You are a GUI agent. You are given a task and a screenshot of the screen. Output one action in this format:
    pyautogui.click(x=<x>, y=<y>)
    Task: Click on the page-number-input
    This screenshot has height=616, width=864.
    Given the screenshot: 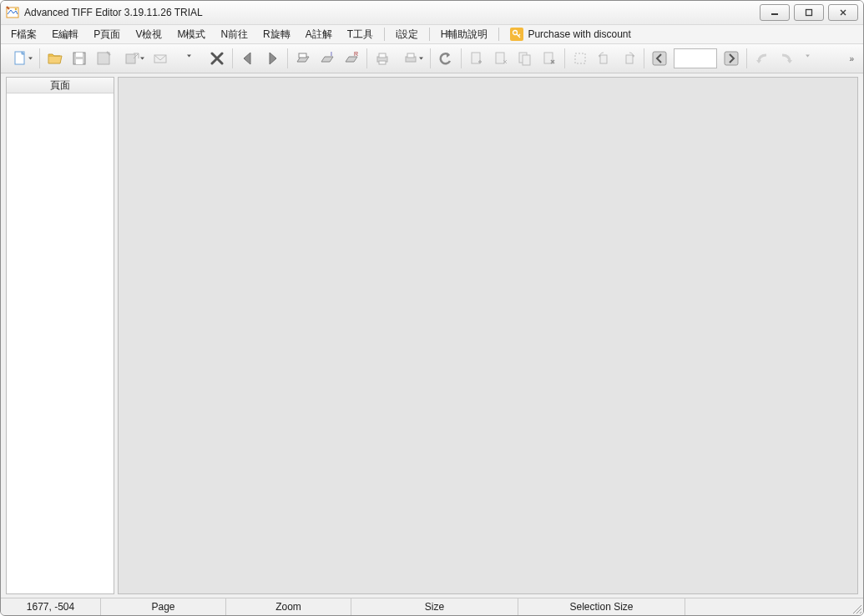 What is the action you would take?
    pyautogui.click(x=695, y=58)
    